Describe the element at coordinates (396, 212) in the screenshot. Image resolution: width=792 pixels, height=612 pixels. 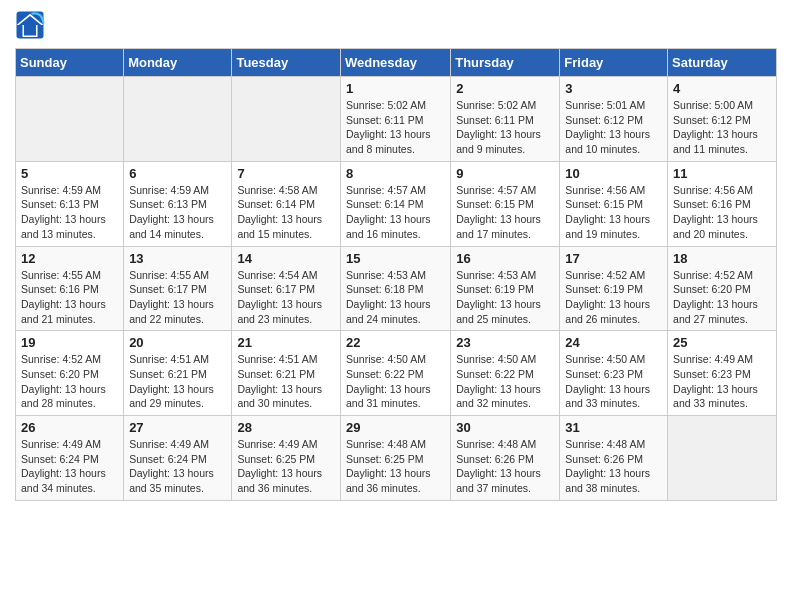
I see `day-info: Sunrise: 4:57 AM Sunset: 6:14 PM Dayligh…` at that location.